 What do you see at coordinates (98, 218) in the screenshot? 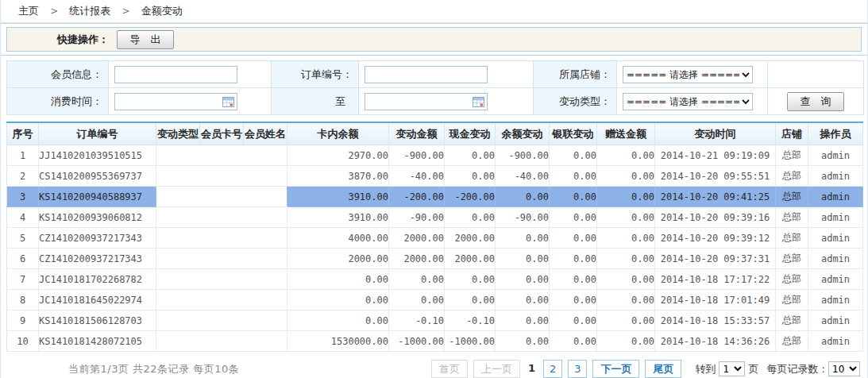
I see `cell: KS1410200939060812` at bounding box center [98, 218].